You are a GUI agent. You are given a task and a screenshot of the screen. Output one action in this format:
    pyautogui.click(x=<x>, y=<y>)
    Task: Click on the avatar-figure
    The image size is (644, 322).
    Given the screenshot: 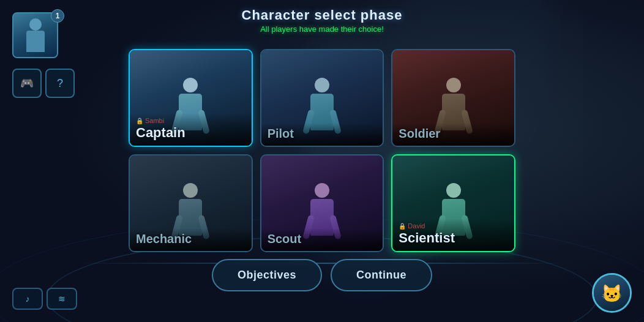 What is the action you would take?
    pyautogui.click(x=36, y=36)
    